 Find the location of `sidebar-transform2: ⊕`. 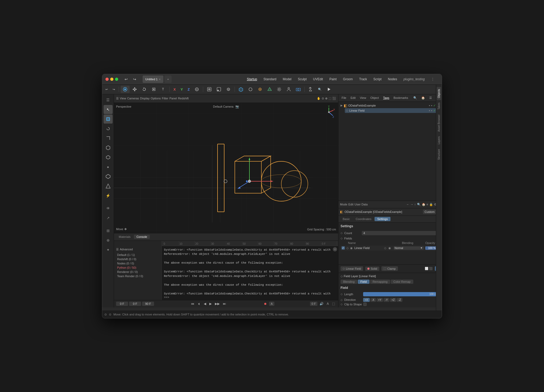

sidebar-transform2: ⊕ is located at coordinates (108, 240).